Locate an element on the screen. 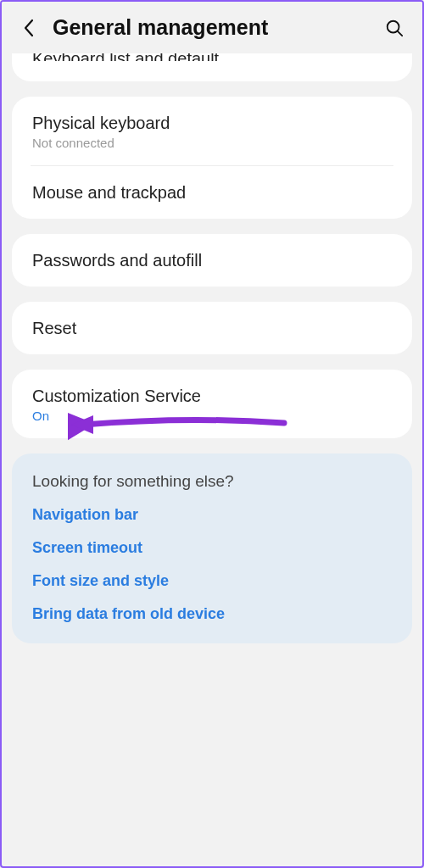  customization-group: Customization Service On is located at coordinates (212, 403).